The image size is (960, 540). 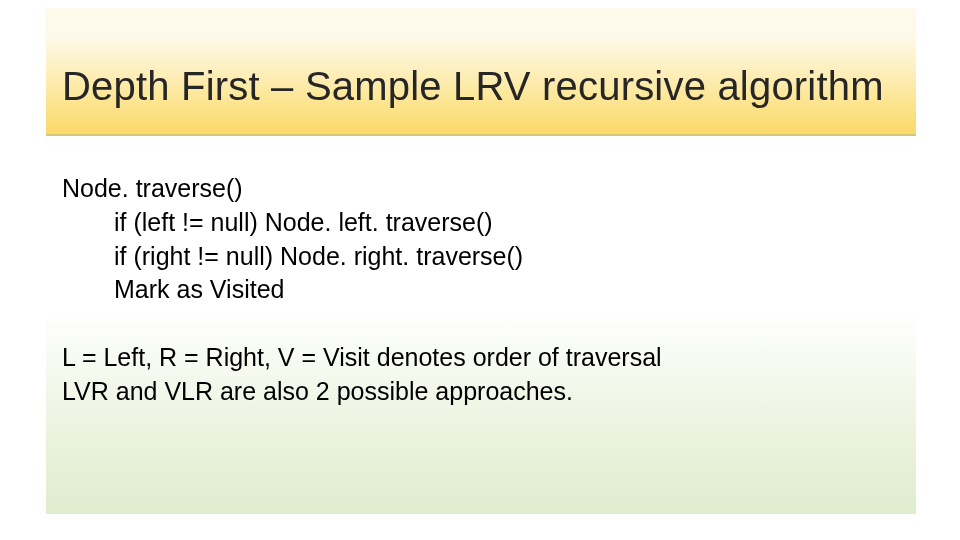 I want to click on notes-line-2: LVR and VLR are also 2 possible approach…, so click(x=479, y=392).